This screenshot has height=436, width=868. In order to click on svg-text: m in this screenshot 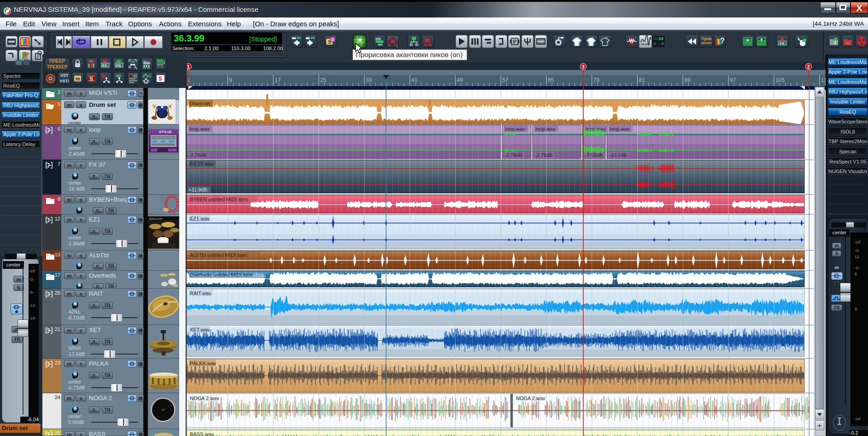, I will do `click(78, 79)`.